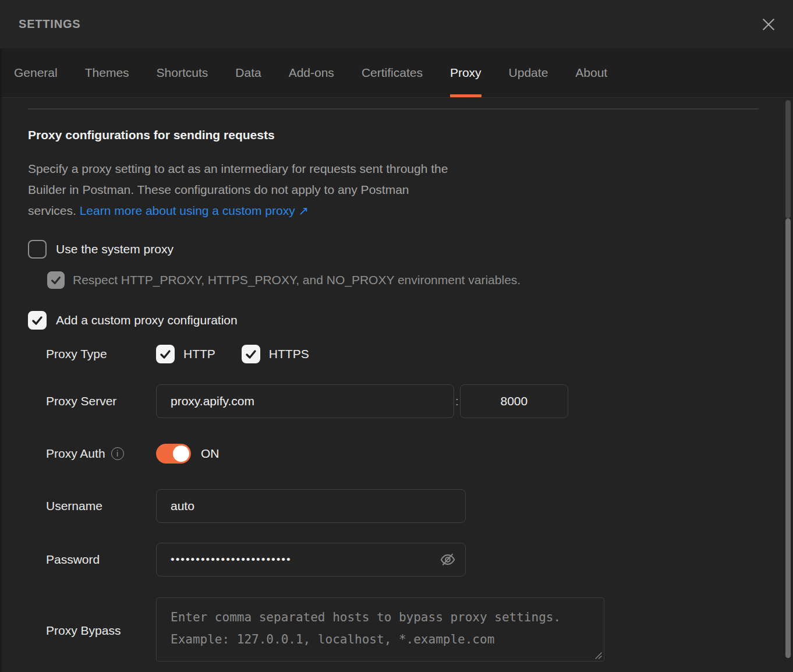 The height and width of the screenshot is (672, 793). Describe the element at coordinates (788, 160) in the screenshot. I see `scrollbar-thumb-secondary` at that location.